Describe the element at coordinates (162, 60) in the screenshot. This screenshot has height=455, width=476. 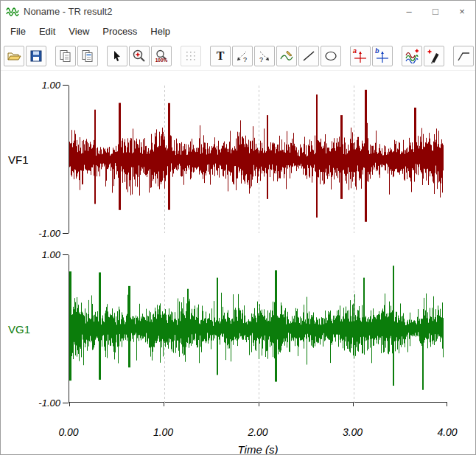
I see `zoom-100-label: 100%` at that location.